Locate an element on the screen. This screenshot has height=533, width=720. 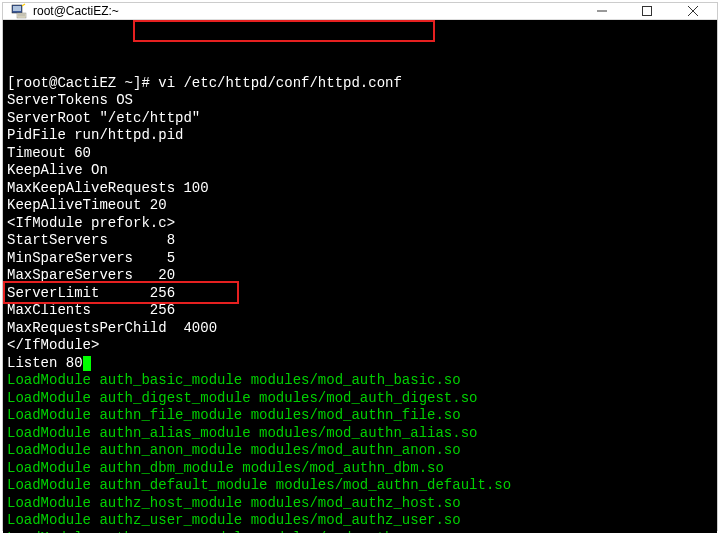
file-line: LoadModule authn_anon_module modules/mod… is located at coordinates (234, 450).